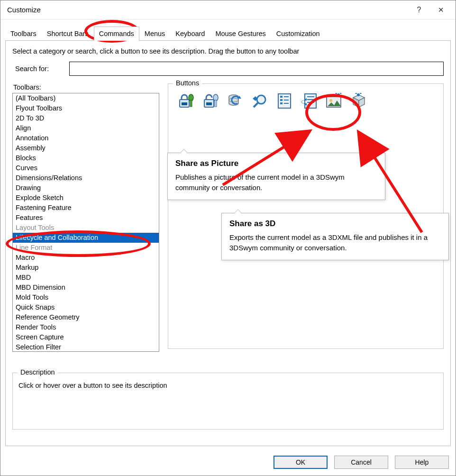  Describe the element at coordinates (86, 218) in the screenshot. I see `list-item: Features` at that location.